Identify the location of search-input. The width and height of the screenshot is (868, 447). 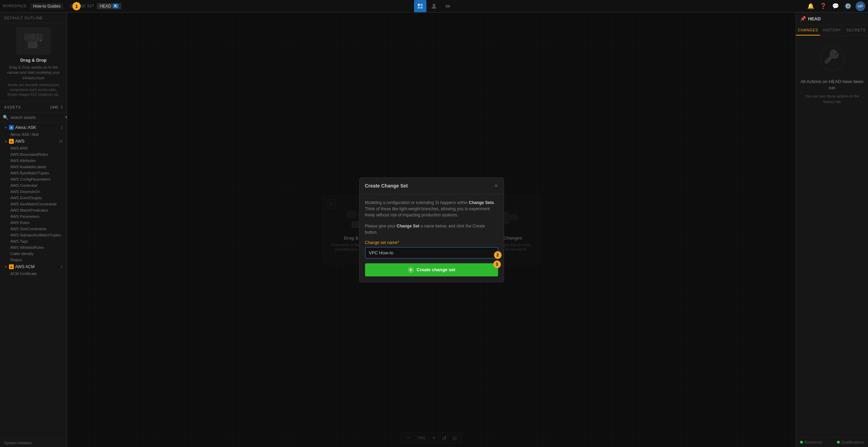
(36, 118).